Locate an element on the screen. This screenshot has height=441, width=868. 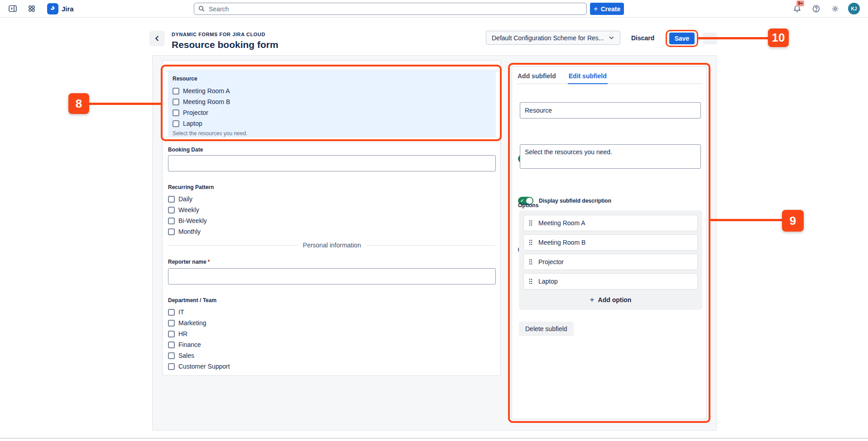
booking-date-input is located at coordinates (332, 163).